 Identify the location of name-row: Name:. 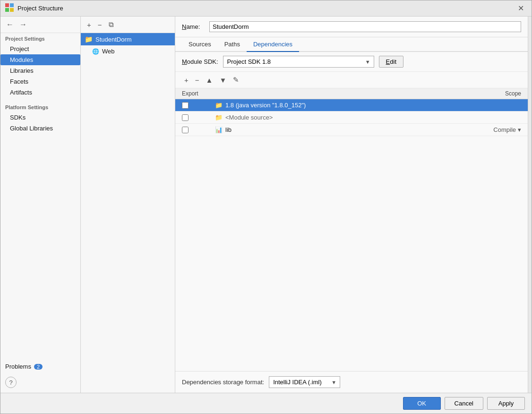
(352, 27).